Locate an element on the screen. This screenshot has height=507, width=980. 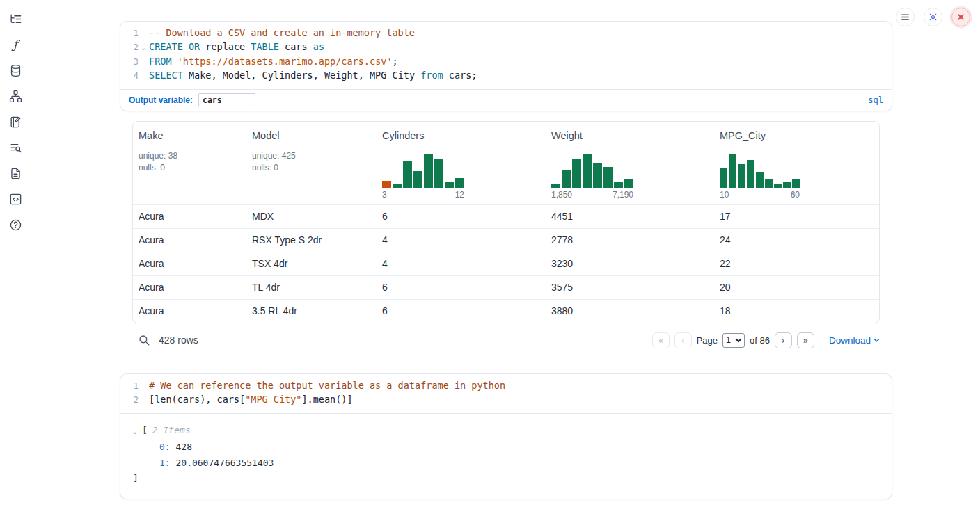
output-key: 0: is located at coordinates (165, 446).